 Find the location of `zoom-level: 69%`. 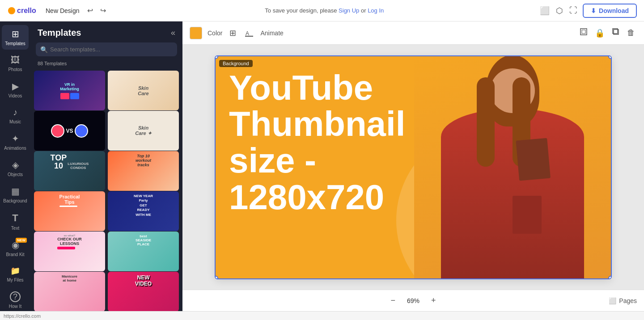

zoom-level: 69% is located at coordinates (413, 301).